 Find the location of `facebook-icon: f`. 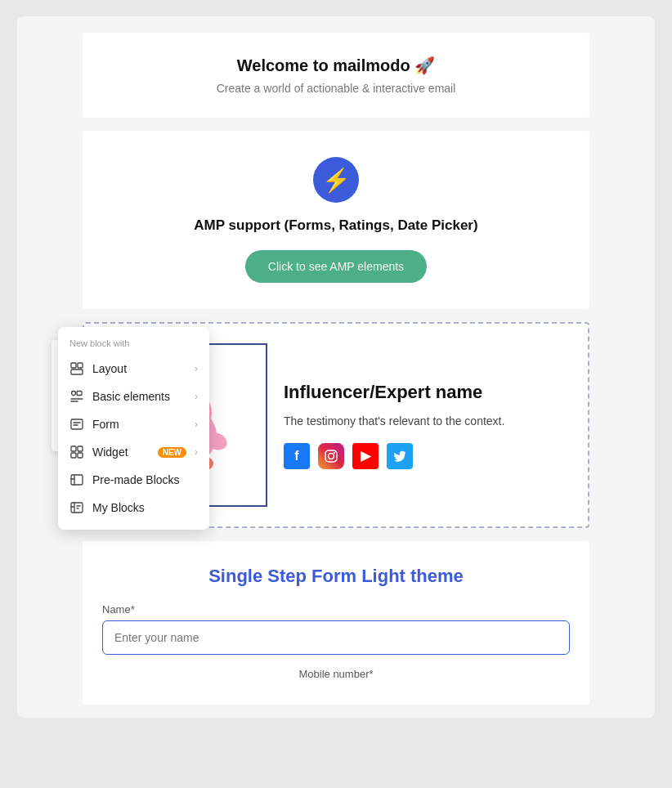

facebook-icon: f is located at coordinates (297, 456).